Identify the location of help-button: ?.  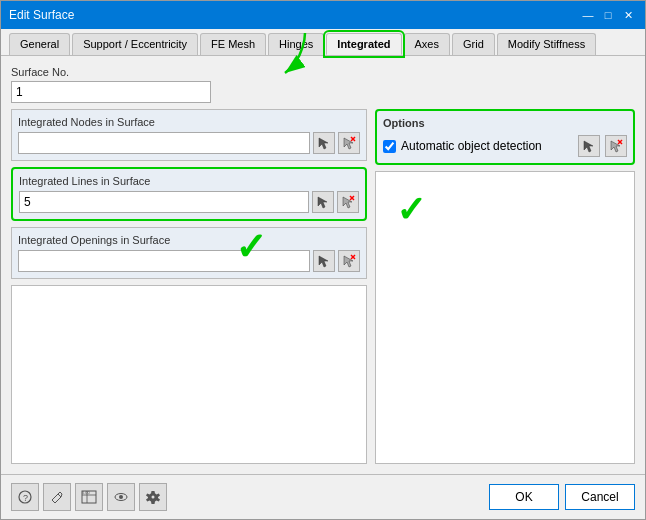
(25, 497).